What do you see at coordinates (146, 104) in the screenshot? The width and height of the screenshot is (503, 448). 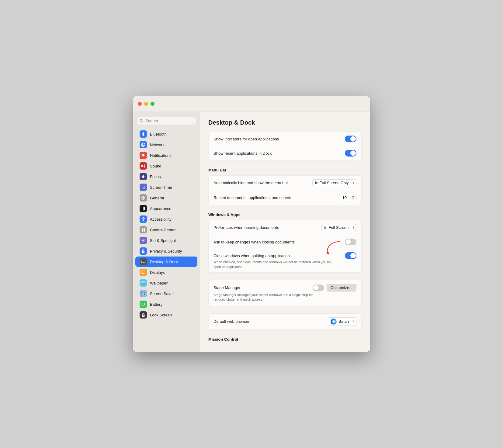 I see `traffic-lights` at bounding box center [146, 104].